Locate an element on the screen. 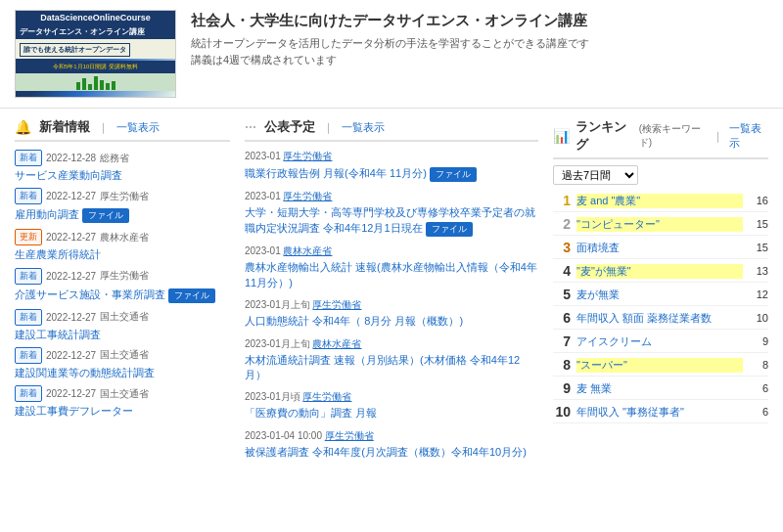  news-item: 更新 2022-12-27 農林水産省 生産農業所得統計 is located at coordinates (122, 244).